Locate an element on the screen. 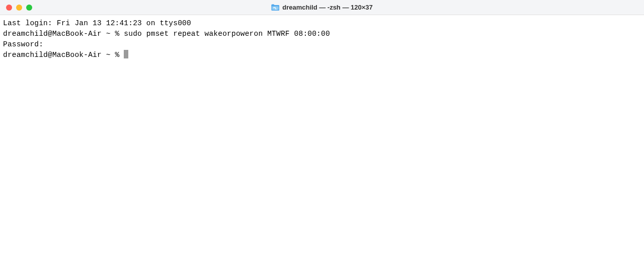 Image resolution: width=644 pixels, height=261 pixels. window-title-container: dreamchild — -zsh — 120×37 is located at coordinates (322, 7).